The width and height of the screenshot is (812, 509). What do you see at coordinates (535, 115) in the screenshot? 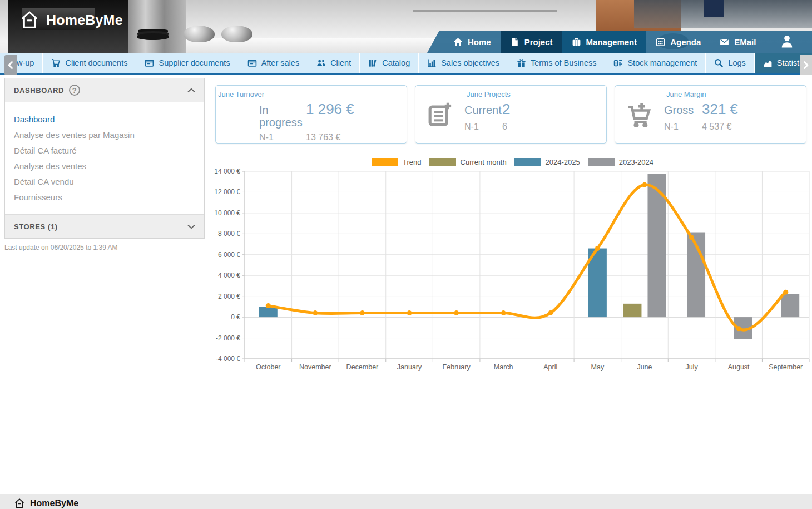
I see `kpi-content: June Projects Current 2 N-1 6` at bounding box center [535, 115].